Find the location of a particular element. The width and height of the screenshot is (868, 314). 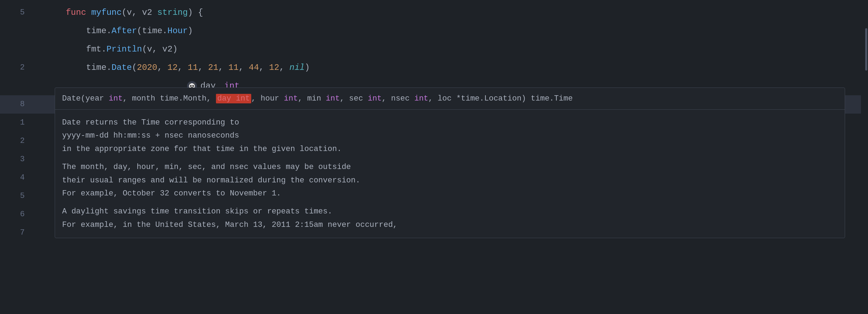

tooltip-para2: The month, day, hour, min, sec, and nsec… is located at coordinates (450, 180).